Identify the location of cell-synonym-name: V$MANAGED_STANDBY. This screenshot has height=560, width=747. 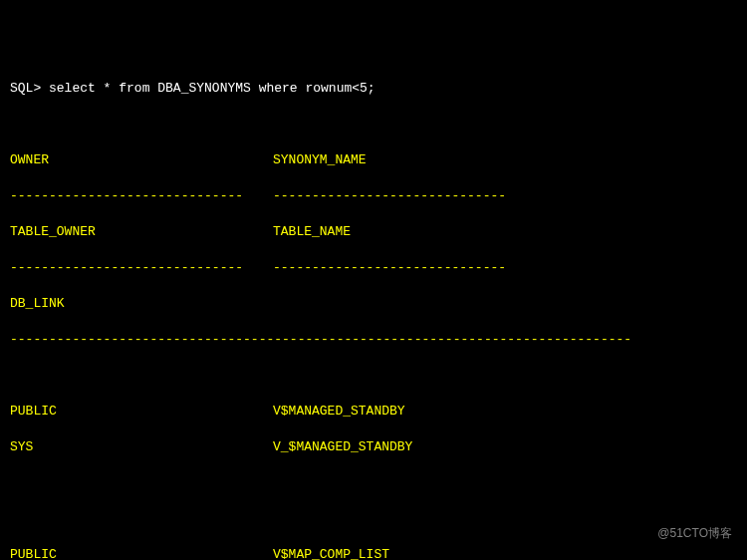
(339, 412).